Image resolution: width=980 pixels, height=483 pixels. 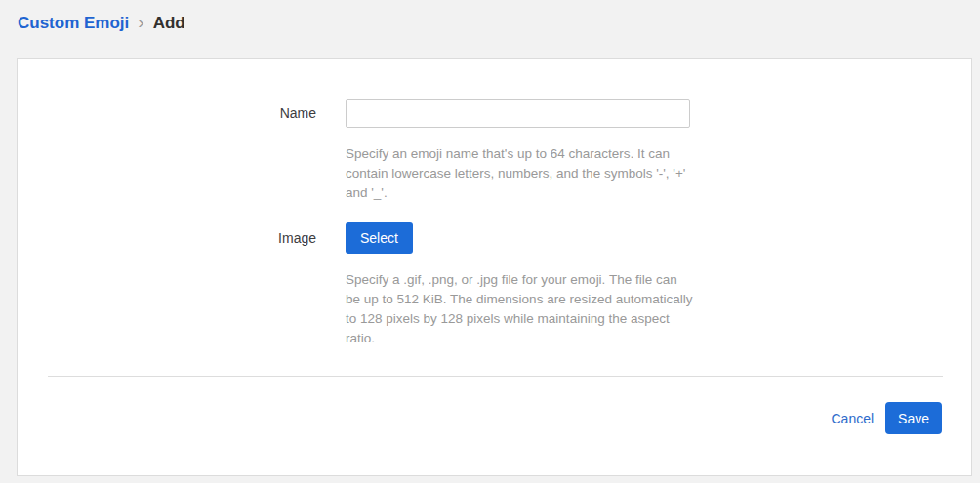 What do you see at coordinates (494, 406) in the screenshot?
I see `form-footer: Cancel Save` at bounding box center [494, 406].